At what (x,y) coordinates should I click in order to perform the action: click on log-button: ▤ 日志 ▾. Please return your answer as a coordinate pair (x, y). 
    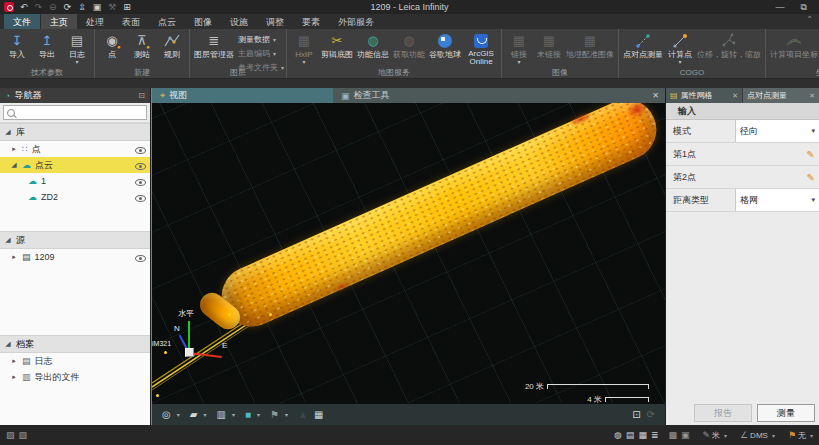
    Looking at the image, I should click on (77, 48).